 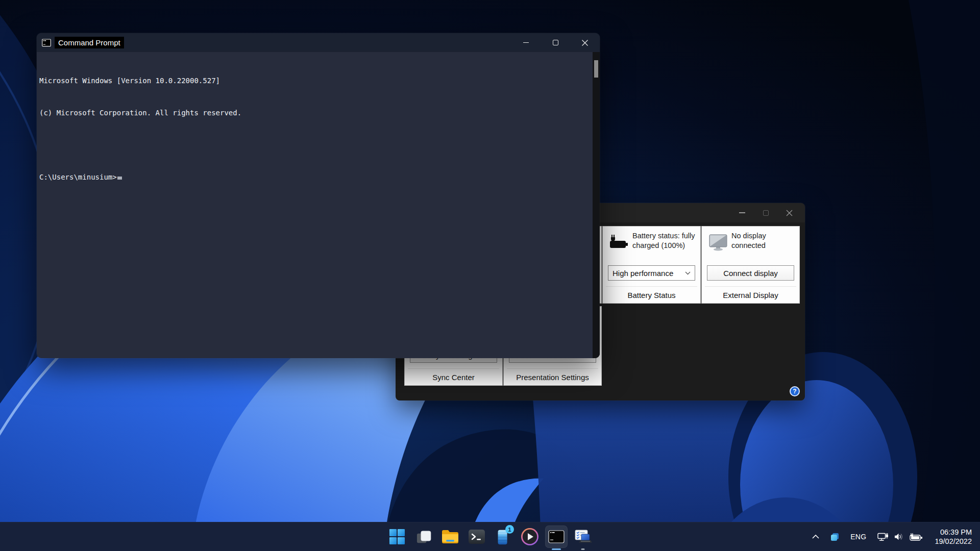 I want to click on tray-date: 19/02/2022, so click(x=953, y=541).